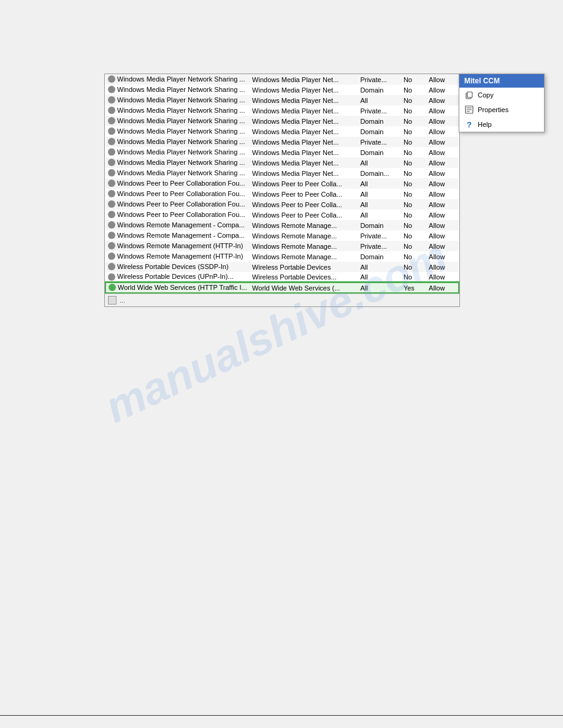 Image resolution: width=563 pixels, height=728 pixels. I want to click on row-program: World Wide Web Services (..., so click(304, 288).